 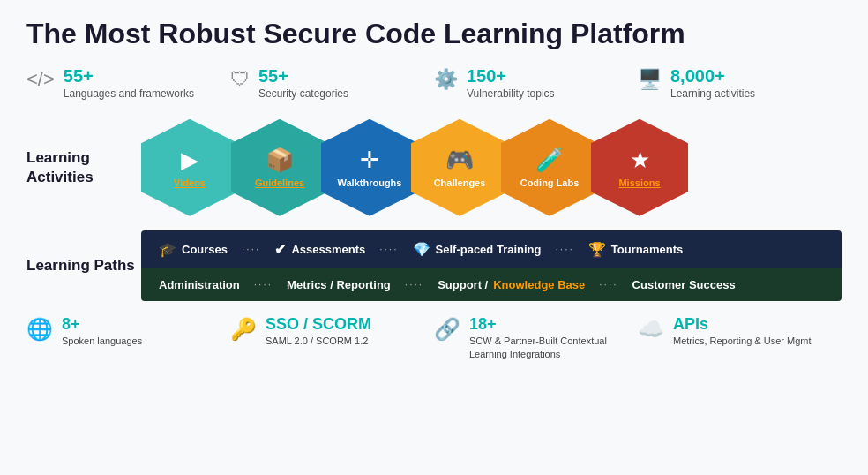 What do you see at coordinates (370, 168) in the screenshot?
I see `hex-walkthroughs: ✛ Walkthroughs` at bounding box center [370, 168].